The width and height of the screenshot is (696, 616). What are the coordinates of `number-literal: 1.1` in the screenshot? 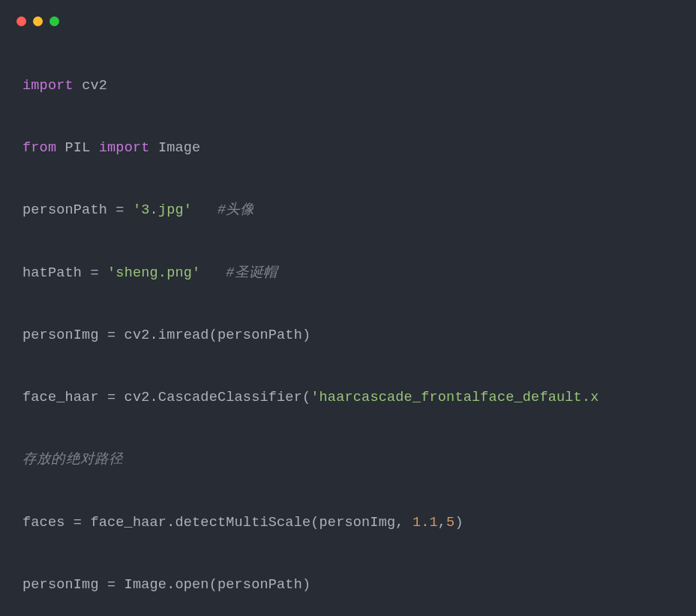 It's located at (425, 523).